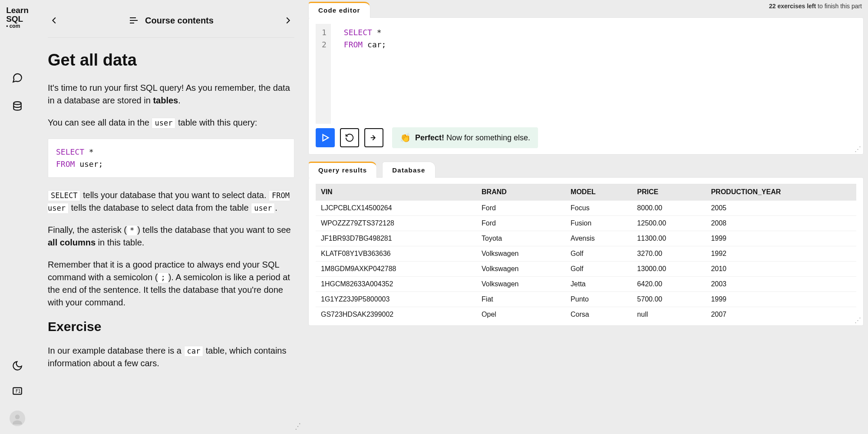 The height and width of the screenshot is (434, 868). Describe the element at coordinates (323, 74) in the screenshot. I see `editor-gutter: 12` at that location.